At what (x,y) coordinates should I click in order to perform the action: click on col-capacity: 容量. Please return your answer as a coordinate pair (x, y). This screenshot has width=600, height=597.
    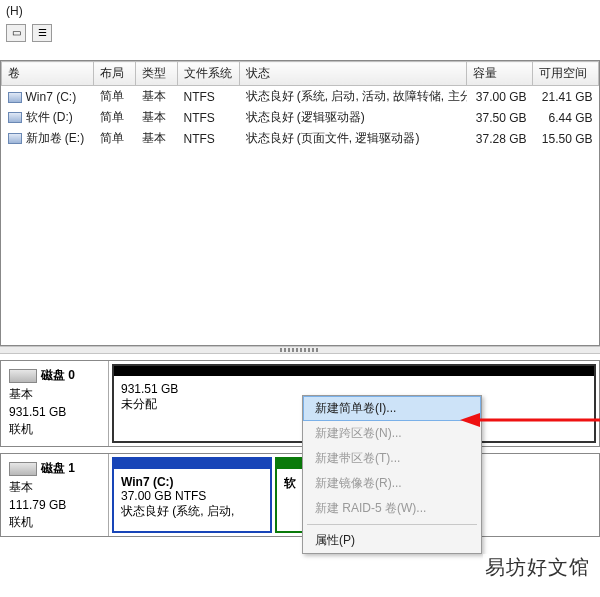
    Looking at the image, I should click on (500, 74).